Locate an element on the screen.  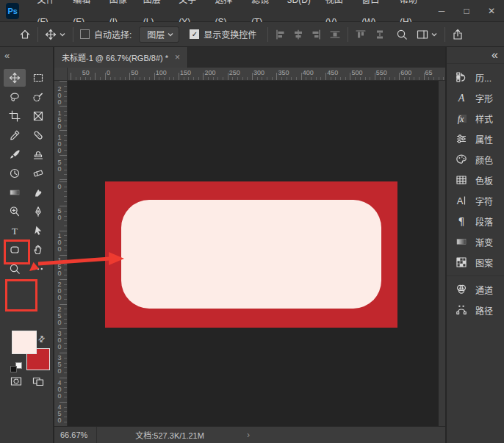
more-tools-tool is located at coordinates (38, 269).